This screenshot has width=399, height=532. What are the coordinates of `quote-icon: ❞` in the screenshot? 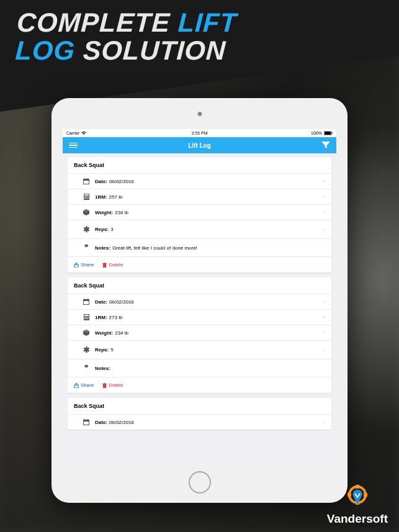 It's located at (86, 368).